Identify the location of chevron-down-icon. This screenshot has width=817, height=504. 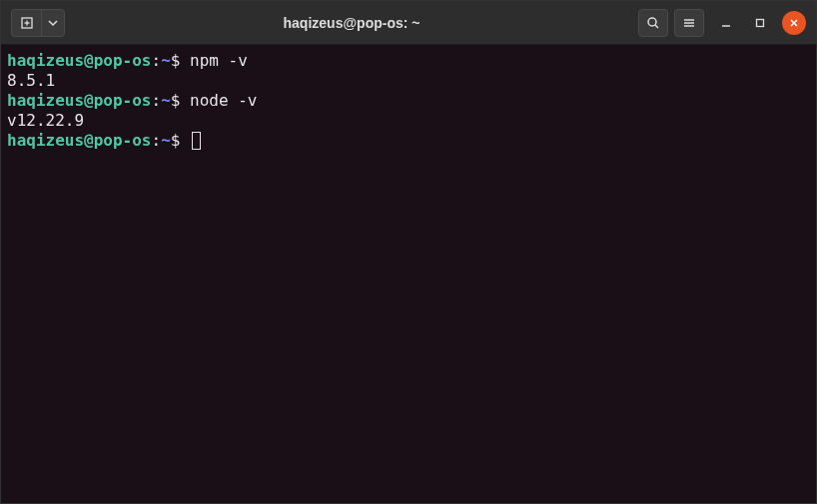
(53, 23).